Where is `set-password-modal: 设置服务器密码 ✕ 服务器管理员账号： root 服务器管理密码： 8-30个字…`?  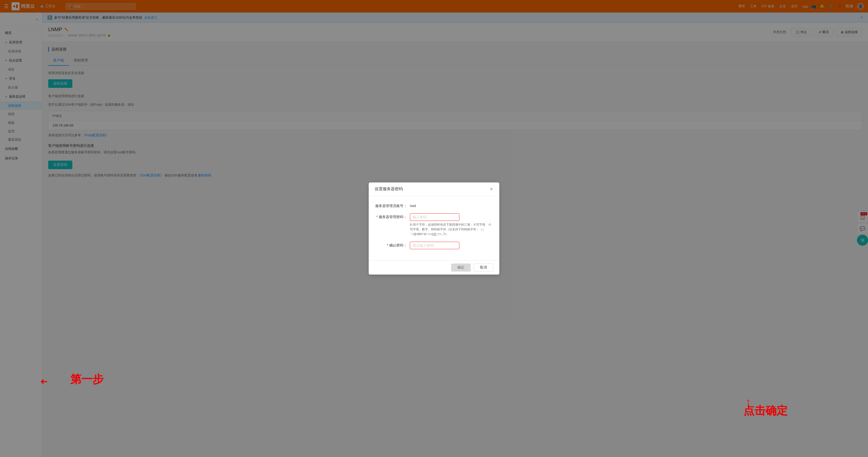
set-password-modal: 设置服务器密码 ✕ 服务器管理员账号： root 服务器管理密码： 8-30个字… is located at coordinates (434, 229).